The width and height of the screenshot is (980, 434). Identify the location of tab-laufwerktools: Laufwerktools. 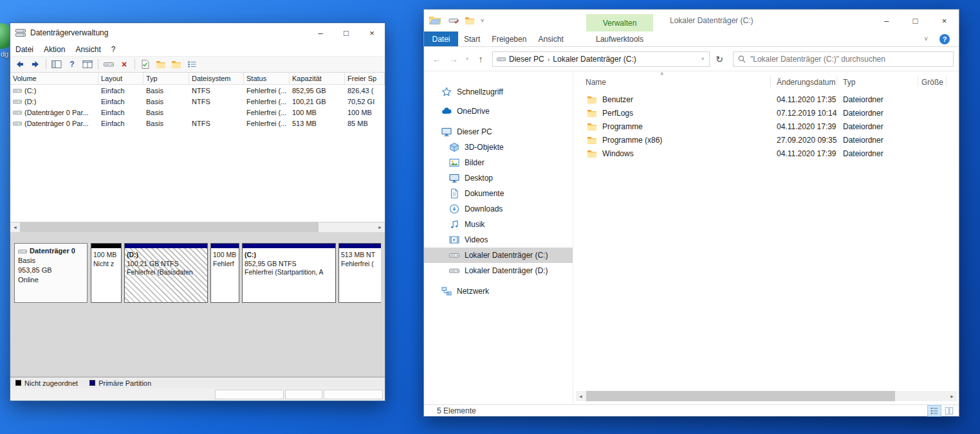
(620, 39).